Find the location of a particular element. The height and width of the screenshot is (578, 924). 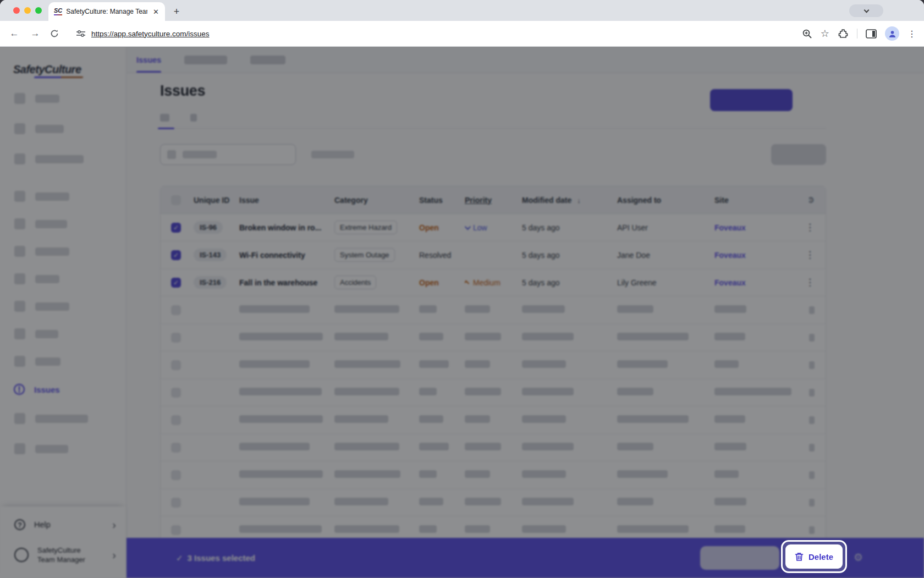

url-text: https://app.safetyculture.com/issues is located at coordinates (151, 34).